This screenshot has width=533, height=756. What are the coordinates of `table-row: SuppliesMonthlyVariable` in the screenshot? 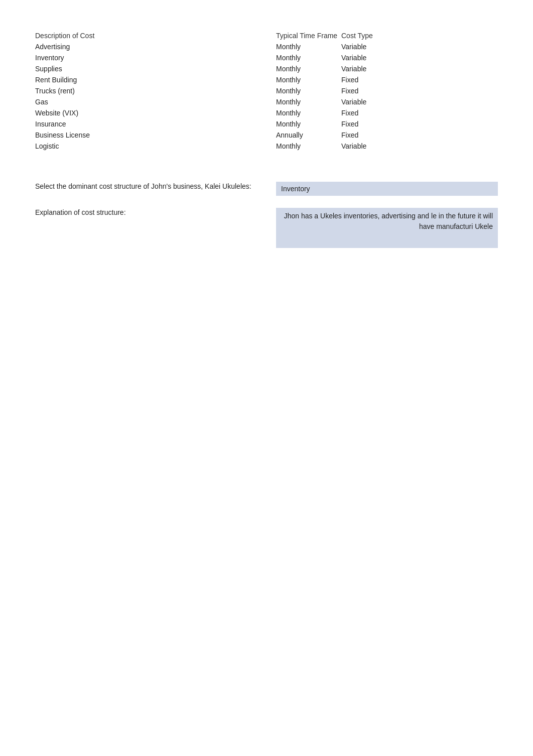 It's located at (266, 69).